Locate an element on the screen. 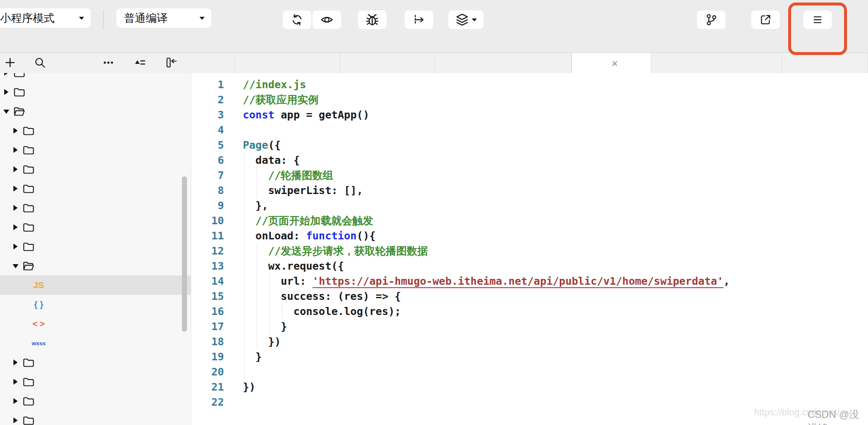 The height and width of the screenshot is (425, 868). tab-SearchInput.wxml is located at coordinates (503, 63).